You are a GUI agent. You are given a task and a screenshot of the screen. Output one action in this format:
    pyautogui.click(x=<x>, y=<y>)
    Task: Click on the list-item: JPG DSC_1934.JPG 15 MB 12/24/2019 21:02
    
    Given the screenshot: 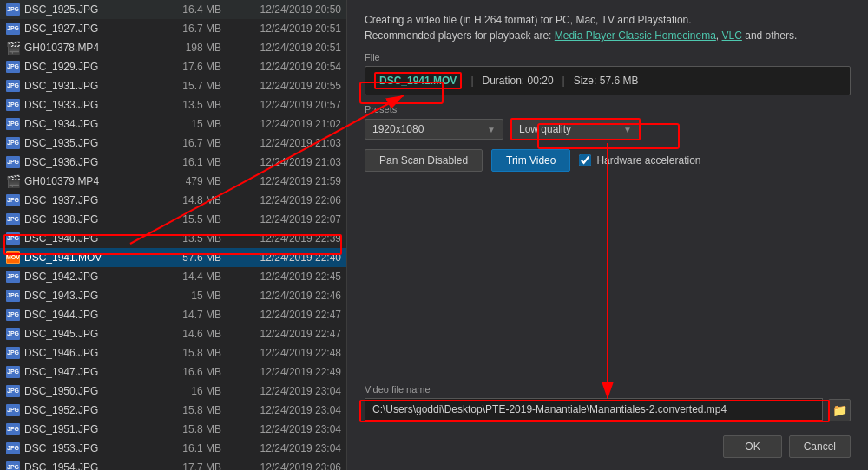 What is the action you would take?
    pyautogui.click(x=174, y=124)
    